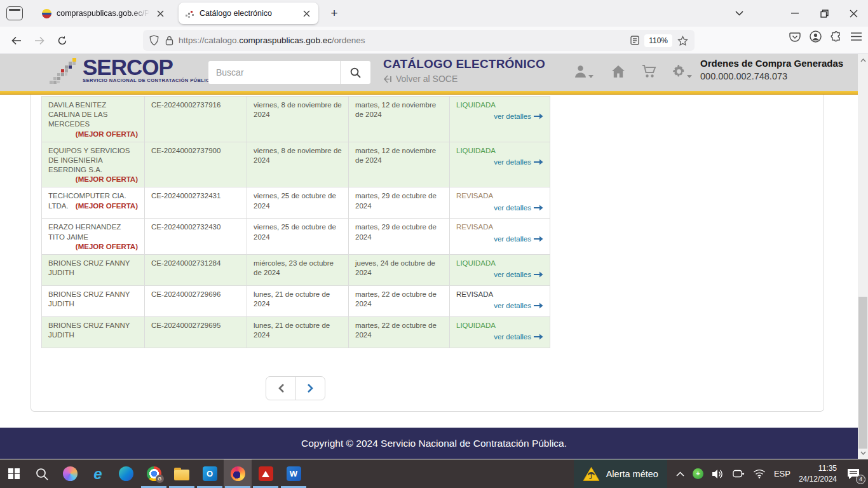  Describe the element at coordinates (17, 41) in the screenshot. I see `back-button` at that location.